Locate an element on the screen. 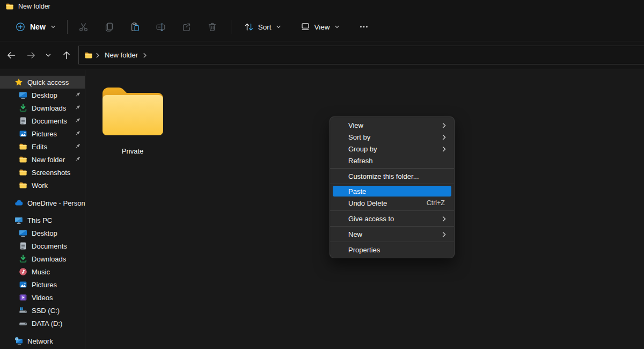  window-title: New folder is located at coordinates (34, 6).